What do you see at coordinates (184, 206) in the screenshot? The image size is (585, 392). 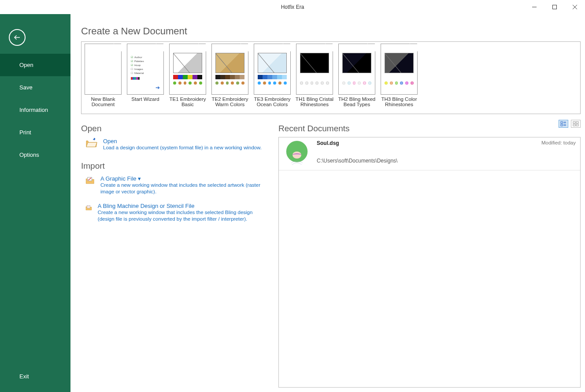 I see `import-bling-link: A Bling Machine Design or Stencil File` at bounding box center [184, 206].